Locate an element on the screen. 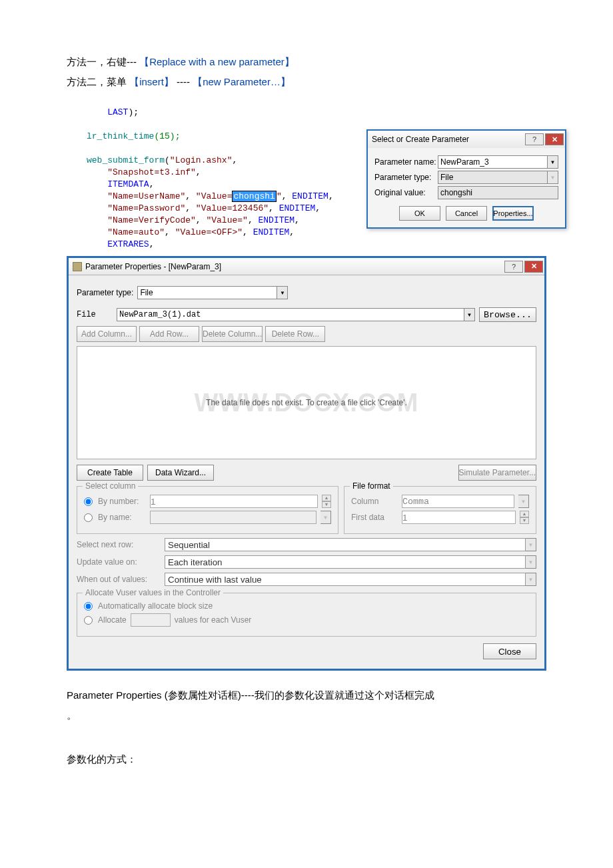 The height and width of the screenshot is (868, 613). ff-column-select is located at coordinates (458, 501).